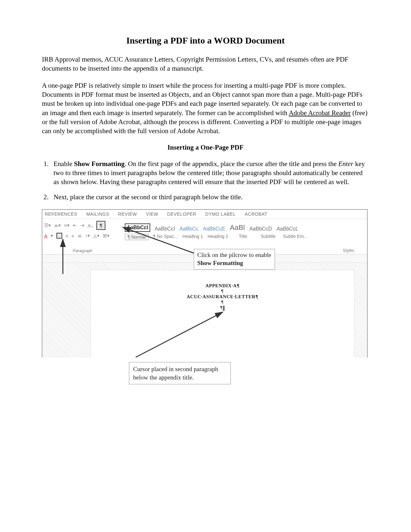 This screenshot has height=532, width=411. What do you see at coordinates (73, 236) in the screenshot?
I see `align-right-icon: ≡` at bounding box center [73, 236].